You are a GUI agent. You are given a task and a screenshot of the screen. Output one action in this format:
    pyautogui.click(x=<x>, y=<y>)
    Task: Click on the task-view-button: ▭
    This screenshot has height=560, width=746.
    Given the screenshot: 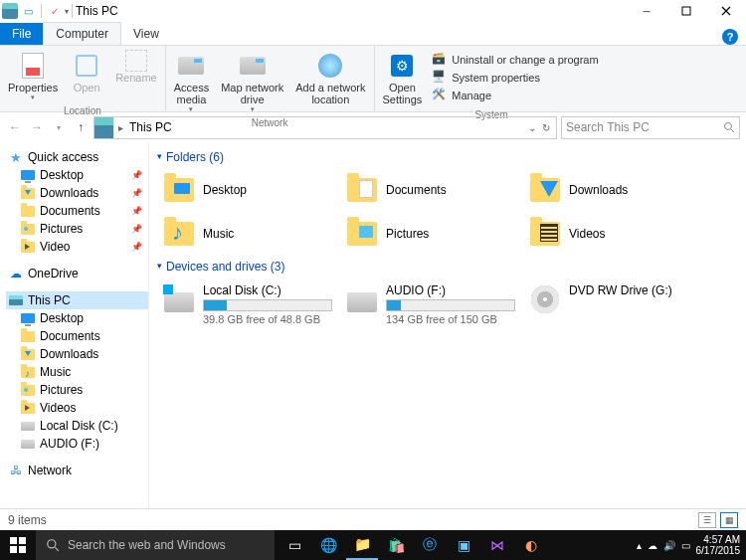 What is the action you would take?
    pyautogui.click(x=294, y=545)
    